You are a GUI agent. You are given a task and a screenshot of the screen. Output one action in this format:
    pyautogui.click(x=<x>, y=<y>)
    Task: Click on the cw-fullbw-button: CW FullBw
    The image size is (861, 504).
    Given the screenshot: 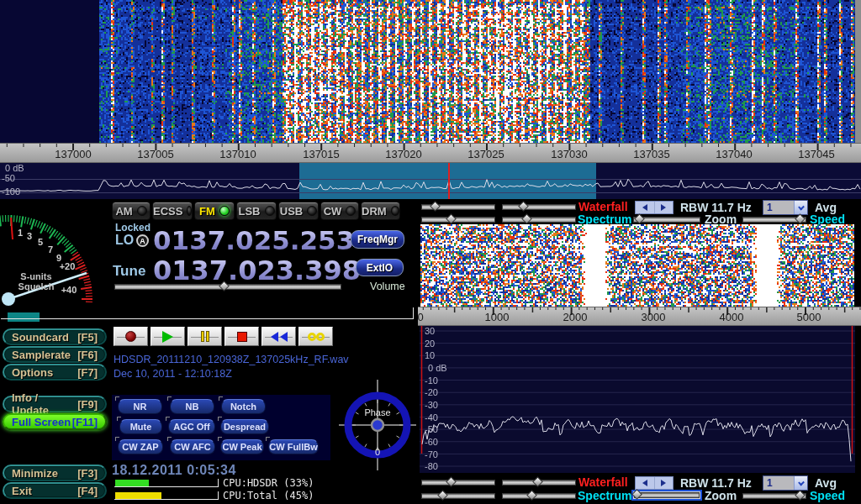 What is the action you would take?
    pyautogui.click(x=293, y=447)
    